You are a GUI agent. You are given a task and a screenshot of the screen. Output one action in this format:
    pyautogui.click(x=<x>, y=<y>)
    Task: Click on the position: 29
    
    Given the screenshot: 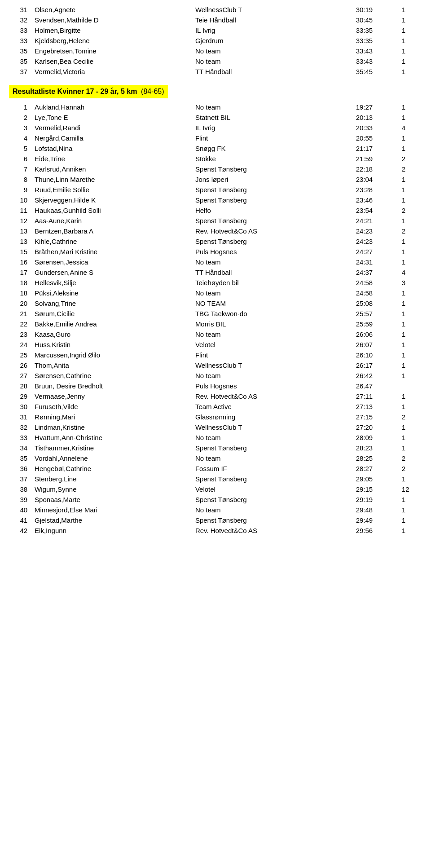 What is the action you would take?
    pyautogui.click(x=21, y=396)
    